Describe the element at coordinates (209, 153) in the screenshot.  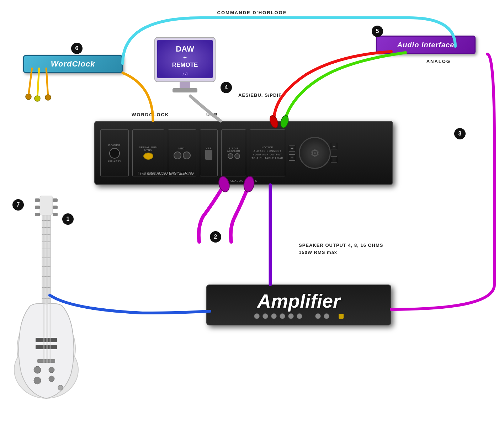
I see `usb-section: USB` at that location.